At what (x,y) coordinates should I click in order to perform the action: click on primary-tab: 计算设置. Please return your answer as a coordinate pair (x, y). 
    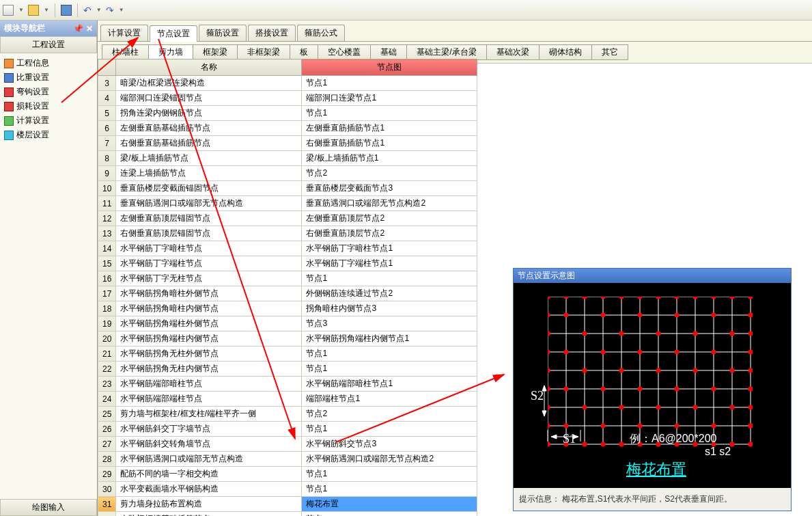
    Looking at the image, I should click on (124, 33).